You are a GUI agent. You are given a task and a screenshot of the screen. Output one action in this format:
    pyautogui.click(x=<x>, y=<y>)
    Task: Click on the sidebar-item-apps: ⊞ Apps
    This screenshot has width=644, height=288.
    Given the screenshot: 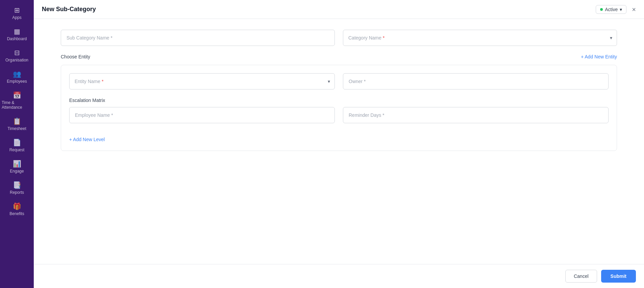 What is the action you would take?
    pyautogui.click(x=17, y=14)
    